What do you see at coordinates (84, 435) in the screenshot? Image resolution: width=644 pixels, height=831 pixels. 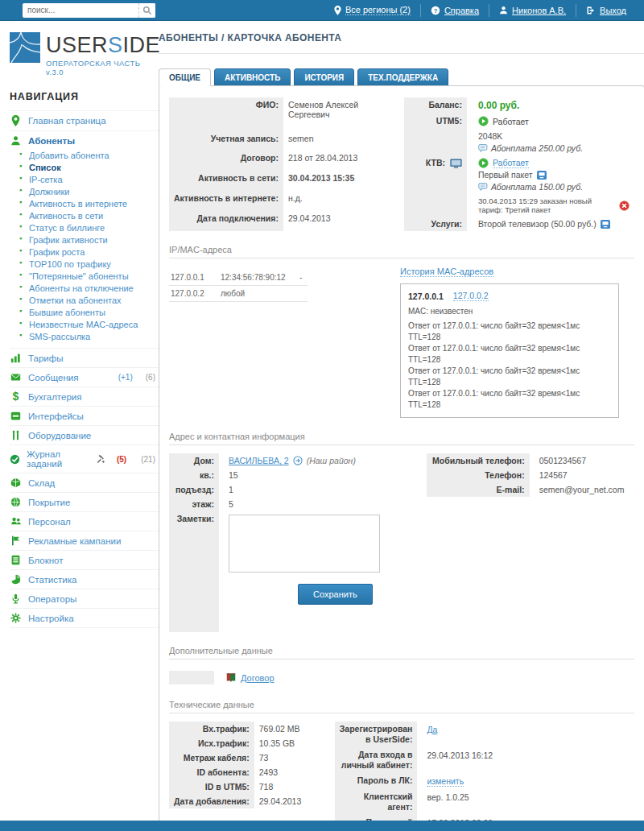 I see `sidebar-item-equipment: Оборудование` at bounding box center [84, 435].